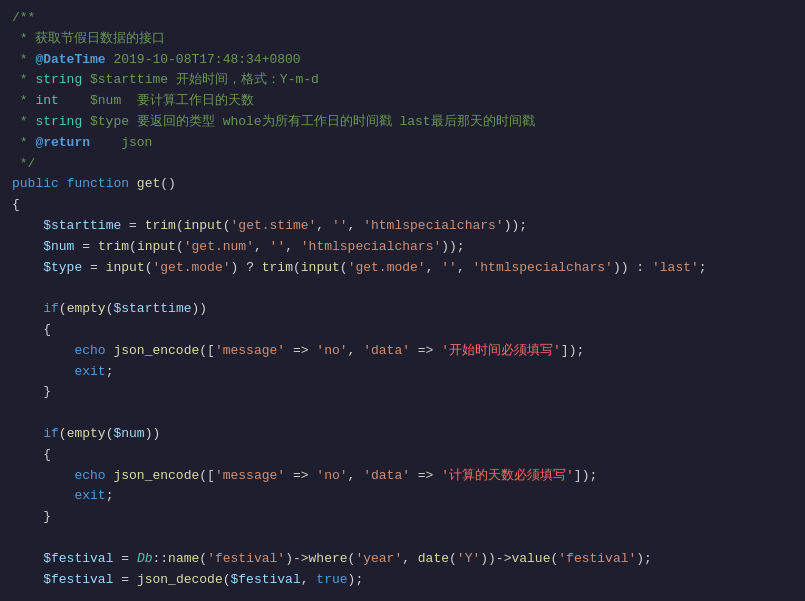  Describe the element at coordinates (402, 18) in the screenshot. I see `line-1: /**` at that location.